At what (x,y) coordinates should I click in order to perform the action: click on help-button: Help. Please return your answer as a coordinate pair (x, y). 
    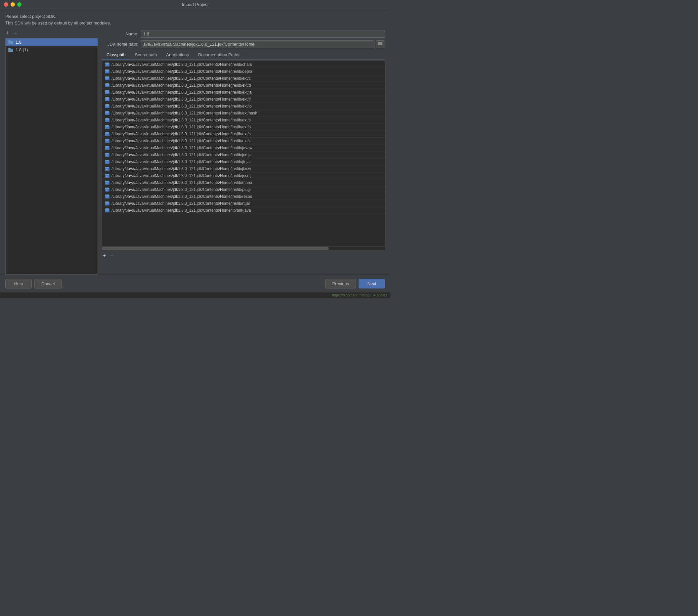
    Looking at the image, I should click on (18, 284).